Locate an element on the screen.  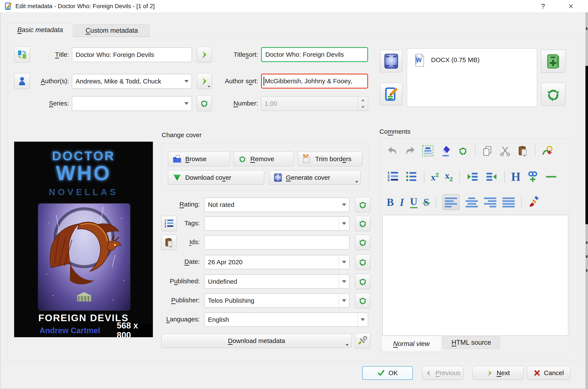
close-button is located at coordinates (571, 6).